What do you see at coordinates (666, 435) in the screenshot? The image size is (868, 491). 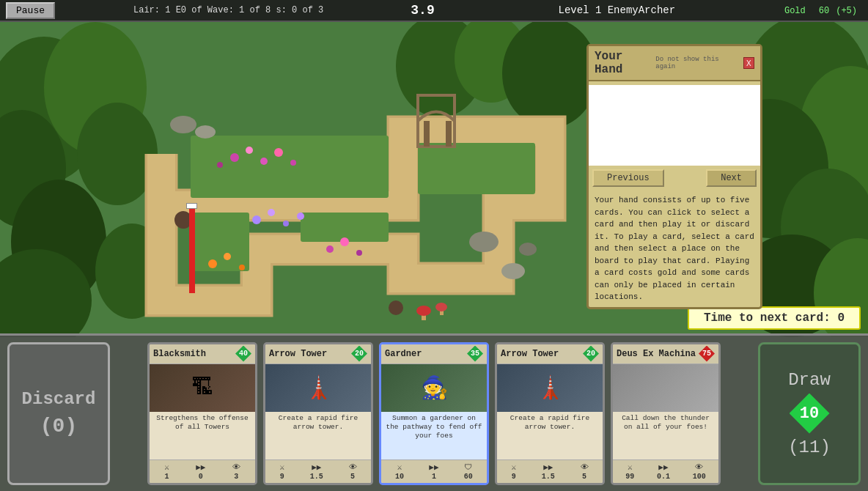 I see `card-desc-4: Call down the thunder on all of your foe…` at bounding box center [666, 435].